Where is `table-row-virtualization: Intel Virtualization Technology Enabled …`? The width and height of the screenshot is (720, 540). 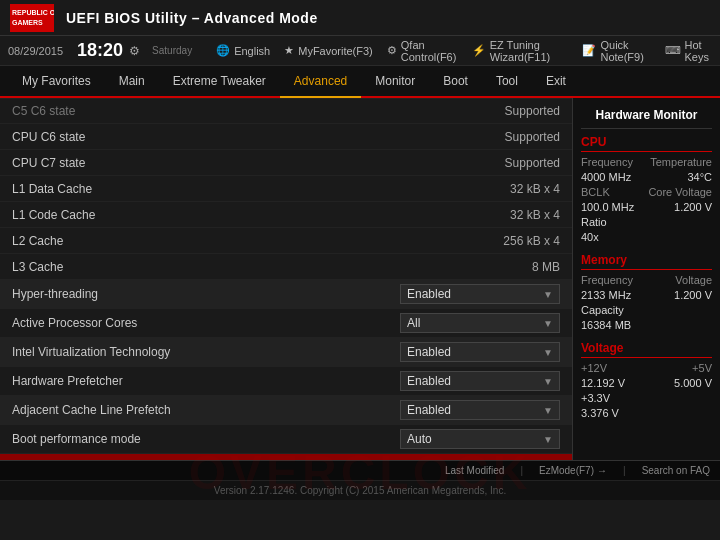 table-row-virtualization: Intel Virtualization Technology Enabled … is located at coordinates (286, 352).